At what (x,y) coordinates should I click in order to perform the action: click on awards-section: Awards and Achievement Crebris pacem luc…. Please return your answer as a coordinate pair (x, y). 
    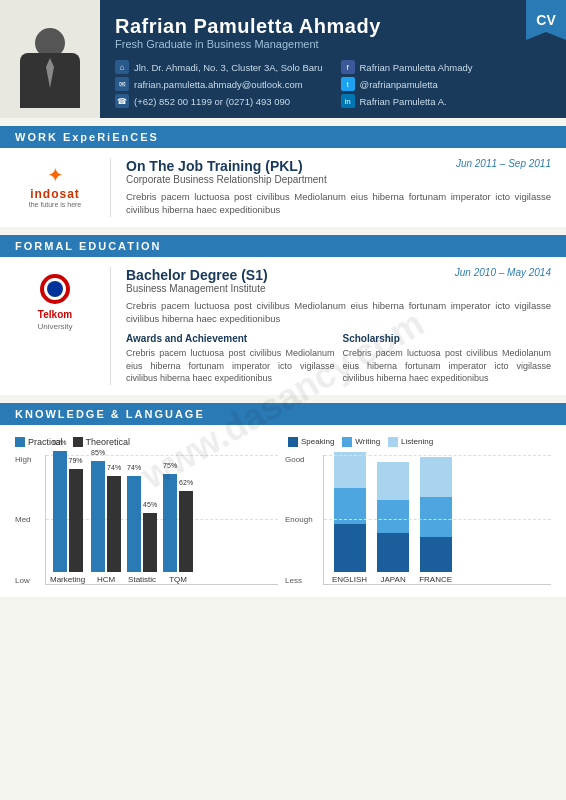
    Looking at the image, I should click on (230, 359).